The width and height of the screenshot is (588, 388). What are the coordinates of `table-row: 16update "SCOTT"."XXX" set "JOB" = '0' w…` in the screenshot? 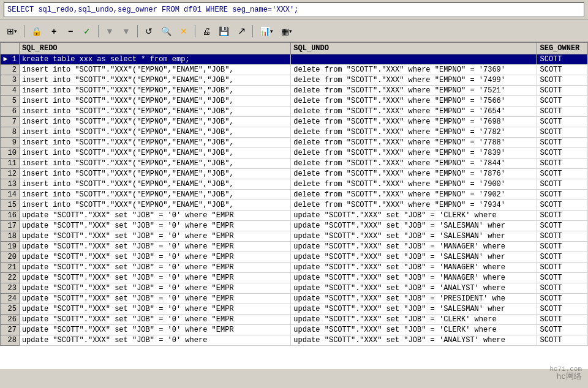 It's located at (294, 215).